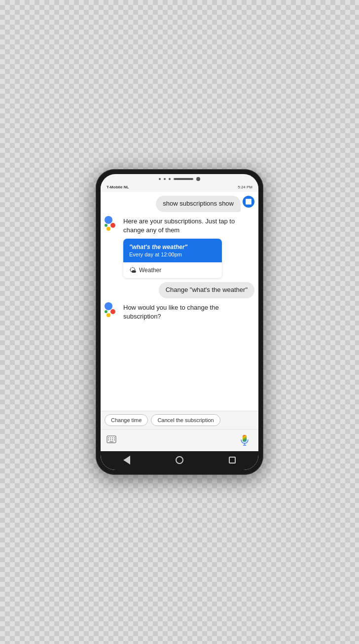 The width and height of the screenshot is (359, 644). What do you see at coordinates (180, 301) in the screenshot?
I see `chat-area: show subscriptions show` at bounding box center [180, 301].